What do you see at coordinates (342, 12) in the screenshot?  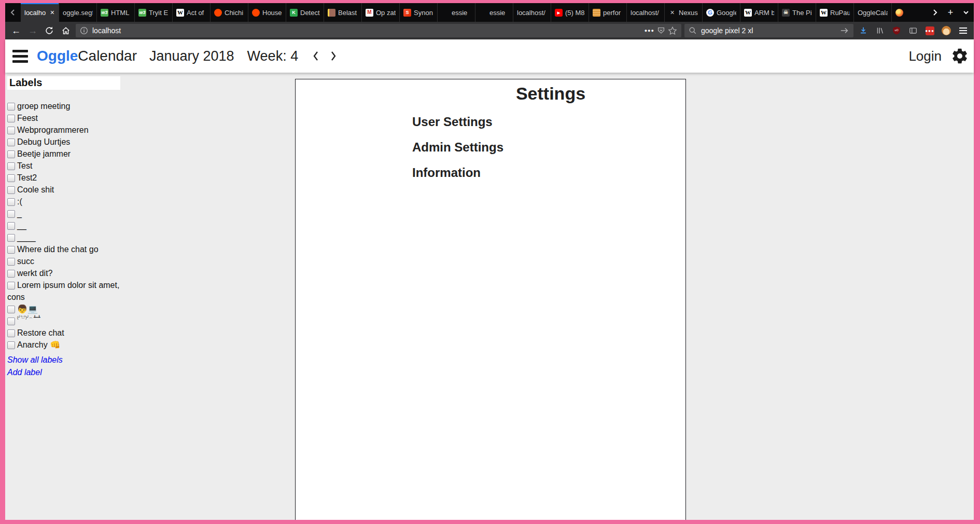 I see `tab: Belast` at bounding box center [342, 12].